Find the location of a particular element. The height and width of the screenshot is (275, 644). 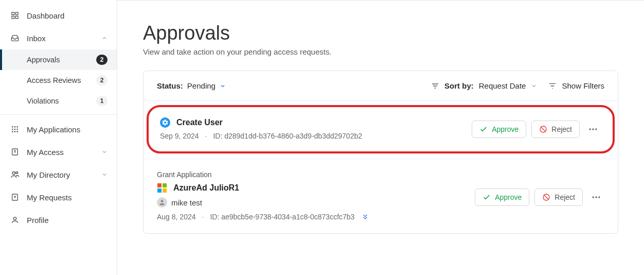

microsoft-icon is located at coordinates (162, 188).